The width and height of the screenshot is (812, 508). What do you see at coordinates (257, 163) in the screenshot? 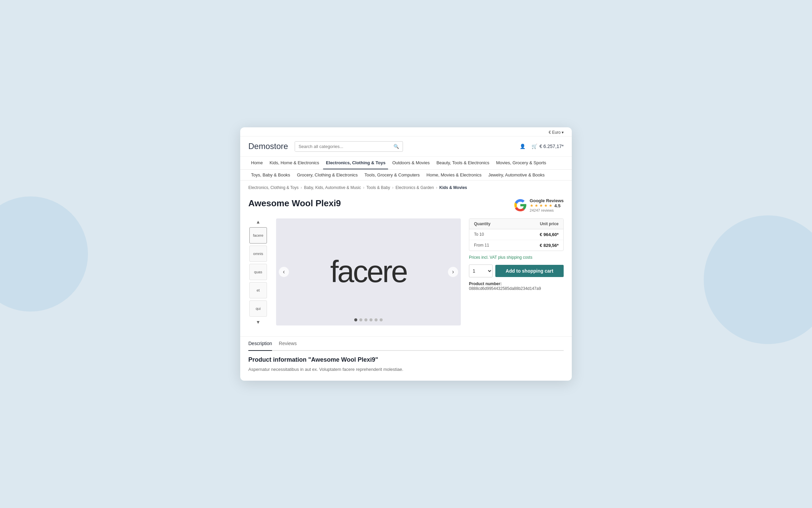
I see `nav-home: Home` at bounding box center [257, 163].